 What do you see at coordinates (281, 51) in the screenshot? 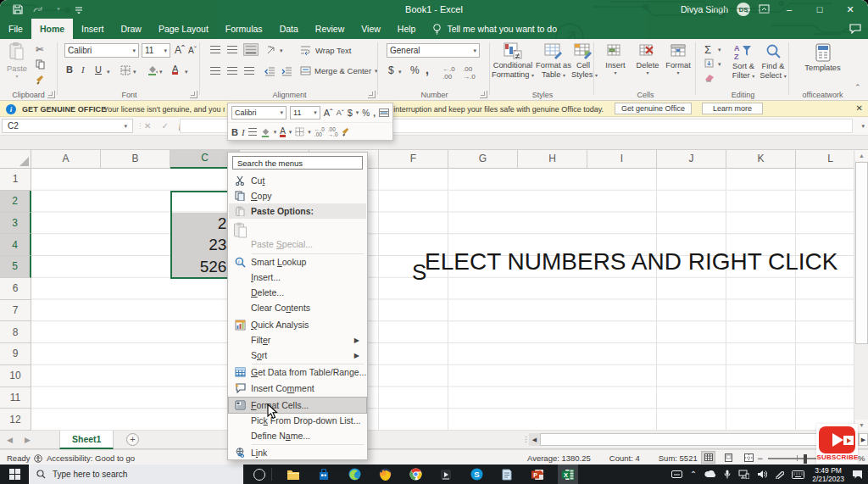
I see `orientation-dropdown-icon: ▾` at bounding box center [281, 51].